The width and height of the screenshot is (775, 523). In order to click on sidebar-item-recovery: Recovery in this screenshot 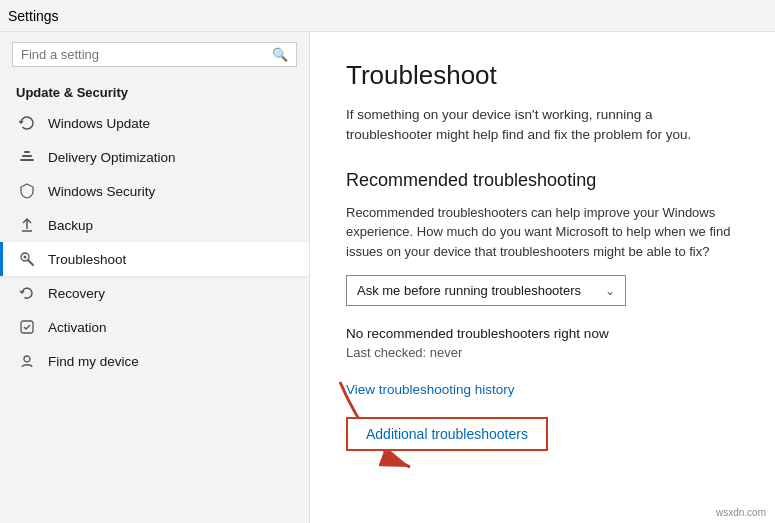, I will do `click(154, 293)`.